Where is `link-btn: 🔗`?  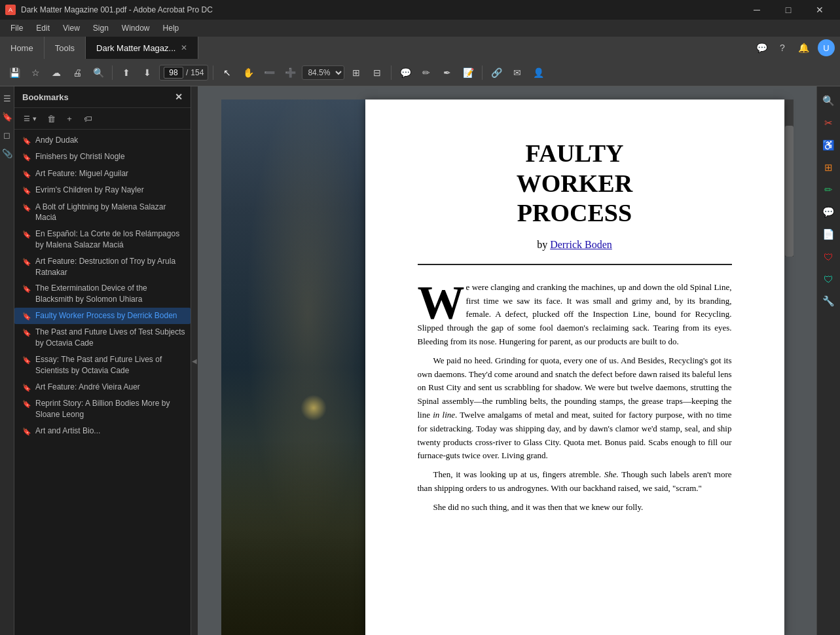 link-btn: 🔗 is located at coordinates (496, 73).